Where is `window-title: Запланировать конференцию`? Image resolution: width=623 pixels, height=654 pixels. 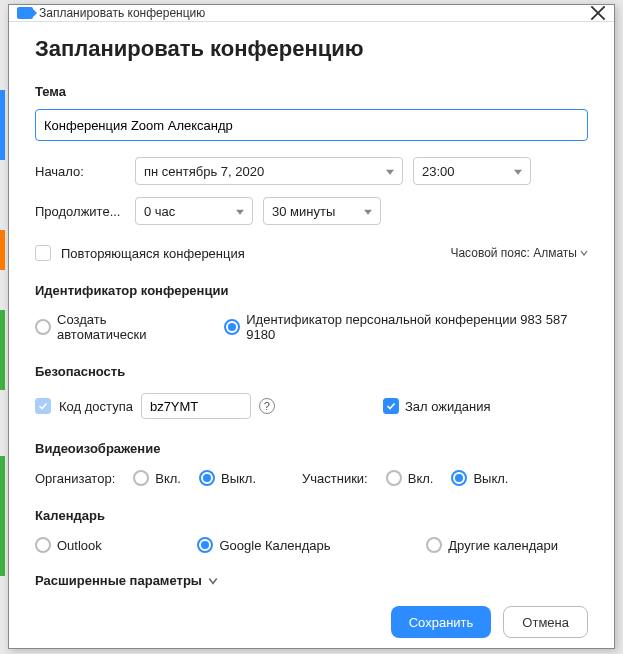
window-title: Запланировать конференцию is located at coordinates (314, 13).